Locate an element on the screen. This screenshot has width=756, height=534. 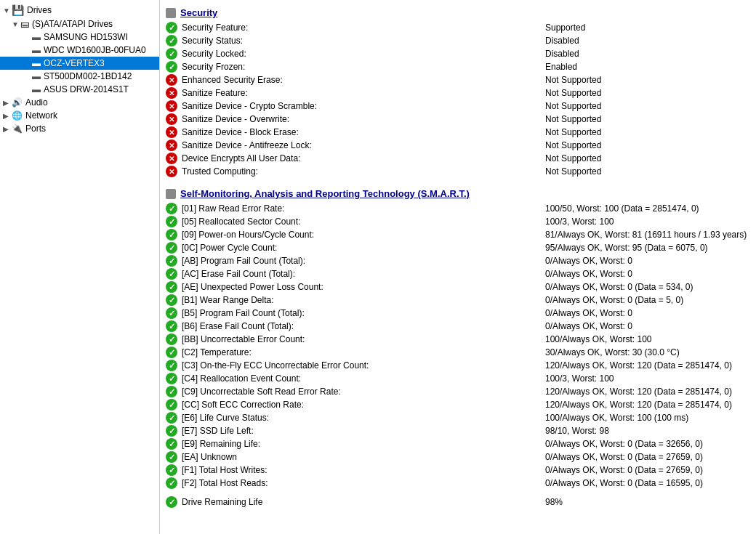
smart-row-label: [B5] Program Fail Count (Total): is located at coordinates (363, 313).